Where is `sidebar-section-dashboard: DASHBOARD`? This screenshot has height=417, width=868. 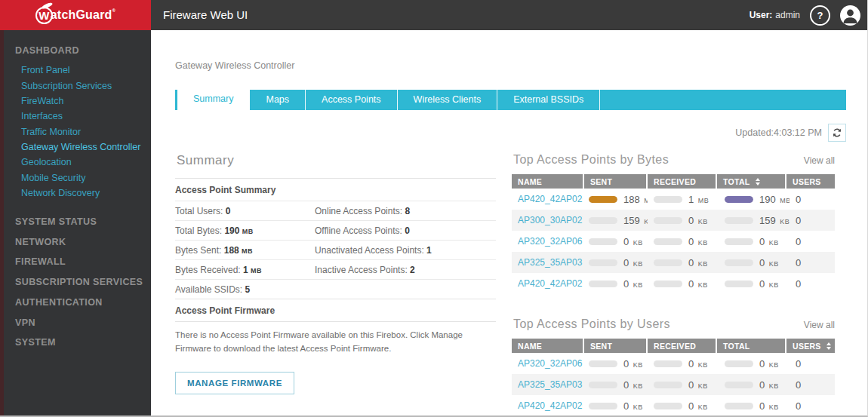 sidebar-section-dashboard: DASHBOARD is located at coordinates (83, 51).